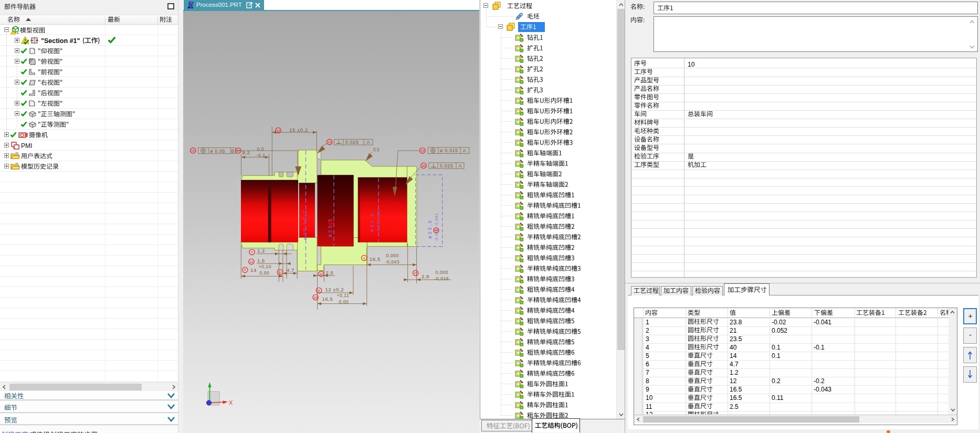 The image size is (980, 433). Describe the element at coordinates (430, 229) in the screenshot. I see `svg-text: ø23,5` at that location.